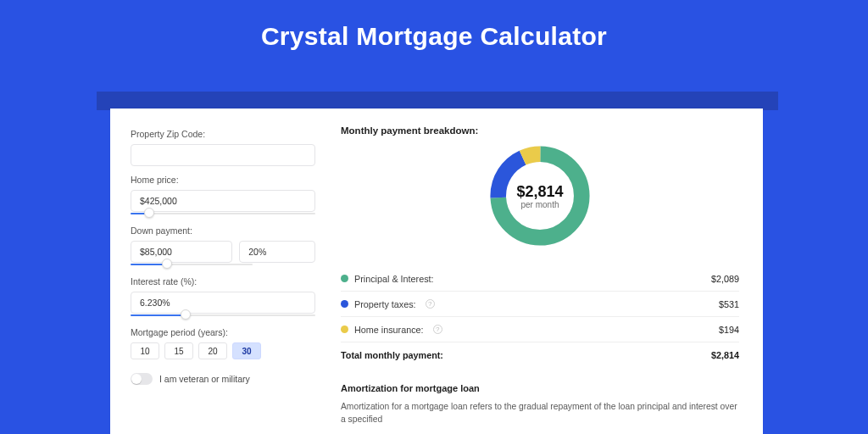  What do you see at coordinates (223, 298) in the screenshot?
I see `rate-field: Interest rate (%):` at bounding box center [223, 298].